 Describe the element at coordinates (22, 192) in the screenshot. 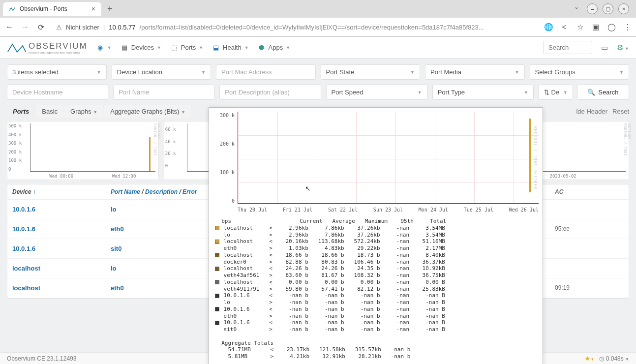

I see `sort-device: Device` at that location.